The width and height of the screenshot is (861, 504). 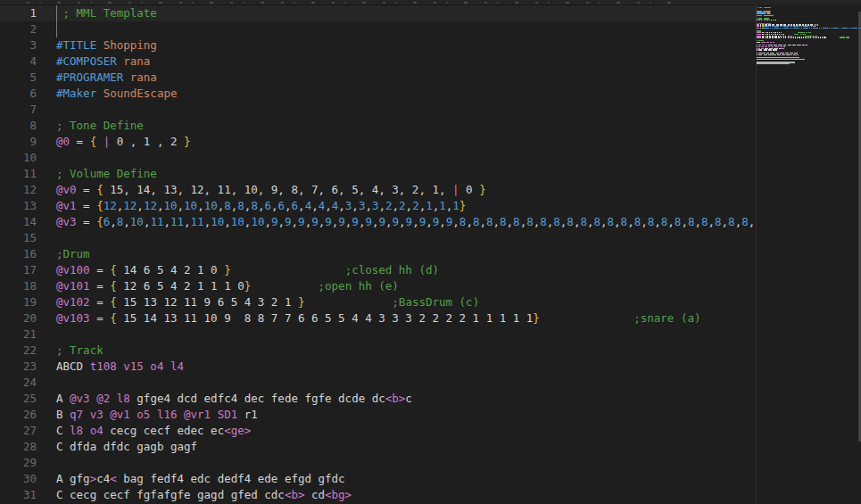 I want to click on code-line: 27C l8 o4 cecg cecf edec ec<ge>, so click(x=378, y=431).